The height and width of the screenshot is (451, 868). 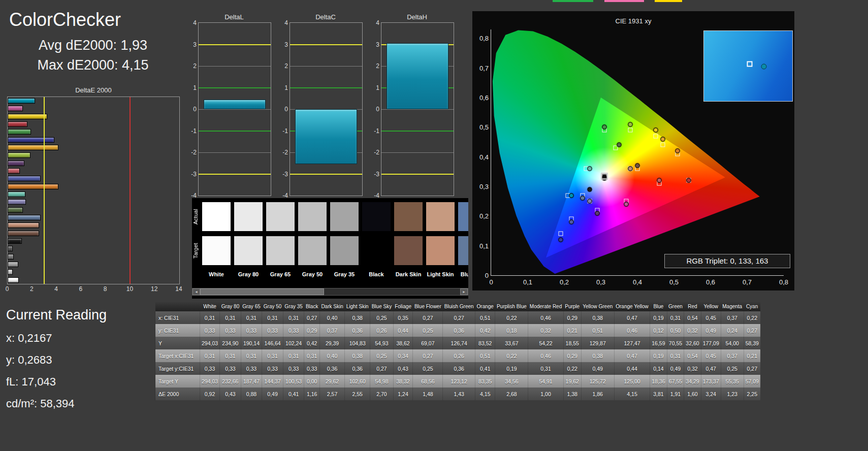 I want to click on cell-target-y-cie31-orange: 0,41, so click(x=486, y=369).